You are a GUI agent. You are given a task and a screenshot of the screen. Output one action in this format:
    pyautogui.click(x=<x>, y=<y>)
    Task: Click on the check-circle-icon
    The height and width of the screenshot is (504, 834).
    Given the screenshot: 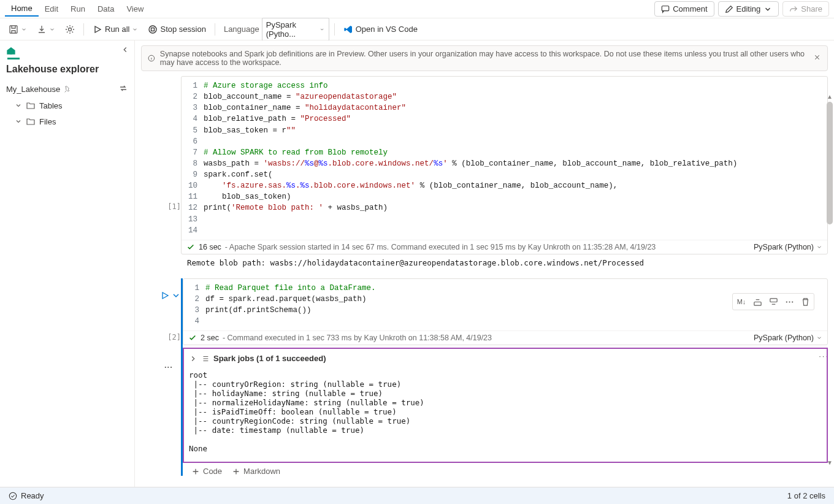 What is the action you would take?
    pyautogui.click(x=13, y=496)
    